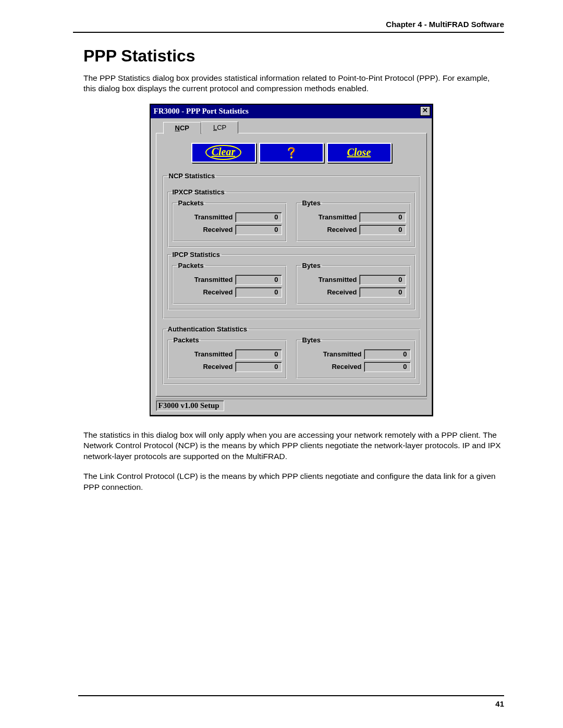 The image size is (563, 728). What do you see at coordinates (312, 266) in the screenshot?
I see `ipcp-bytes-legend: Bytes` at bounding box center [312, 266].